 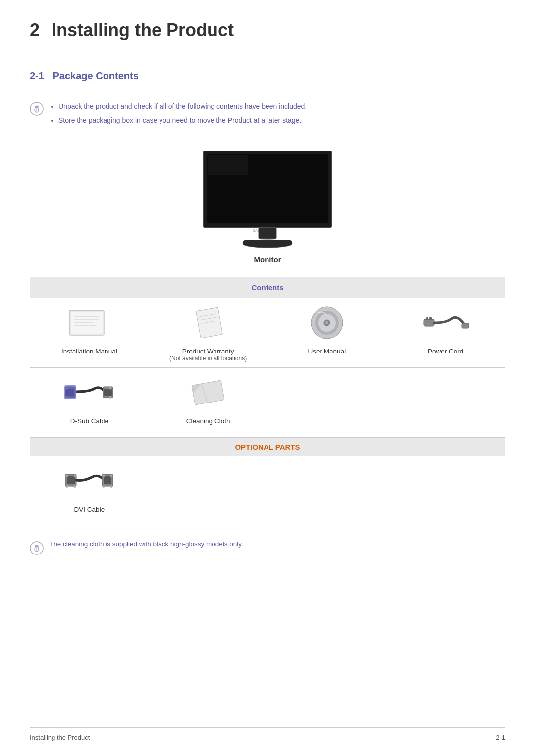 I want to click on section-num: 2-1, so click(x=37, y=76).